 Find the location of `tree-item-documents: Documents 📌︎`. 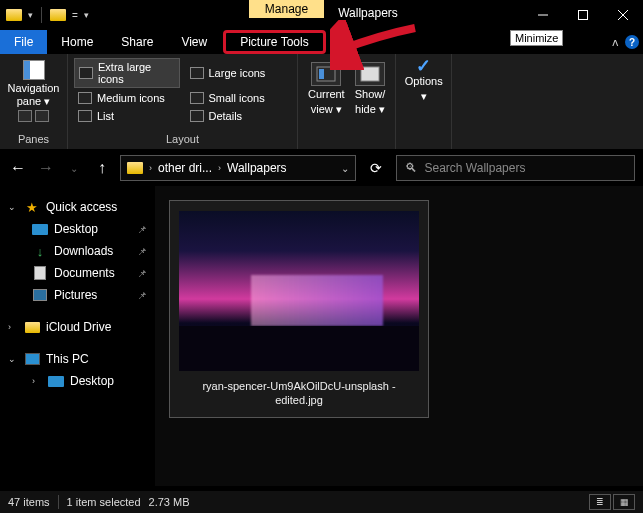

tree-item-documents: Documents 📌︎ is located at coordinates (78, 273).